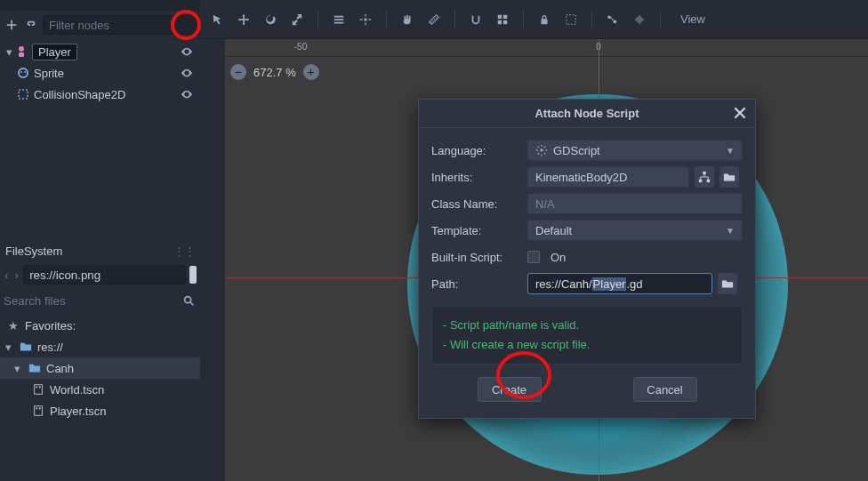  What do you see at coordinates (546, 48) in the screenshot?
I see `ruler-horizontal: -50 0` at bounding box center [546, 48].